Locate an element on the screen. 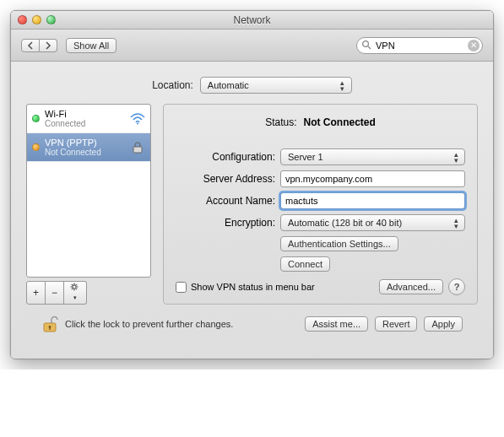 This screenshot has height=437, width=504. account-name-label: Account Name: is located at coordinates (225, 201).